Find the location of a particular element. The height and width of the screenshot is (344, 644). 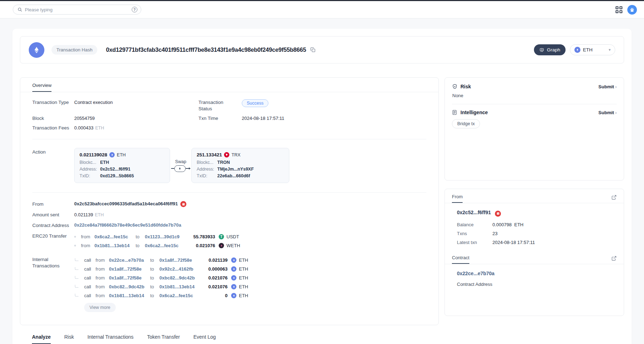

topbar: Please typing ? is located at coordinates (322, 9).